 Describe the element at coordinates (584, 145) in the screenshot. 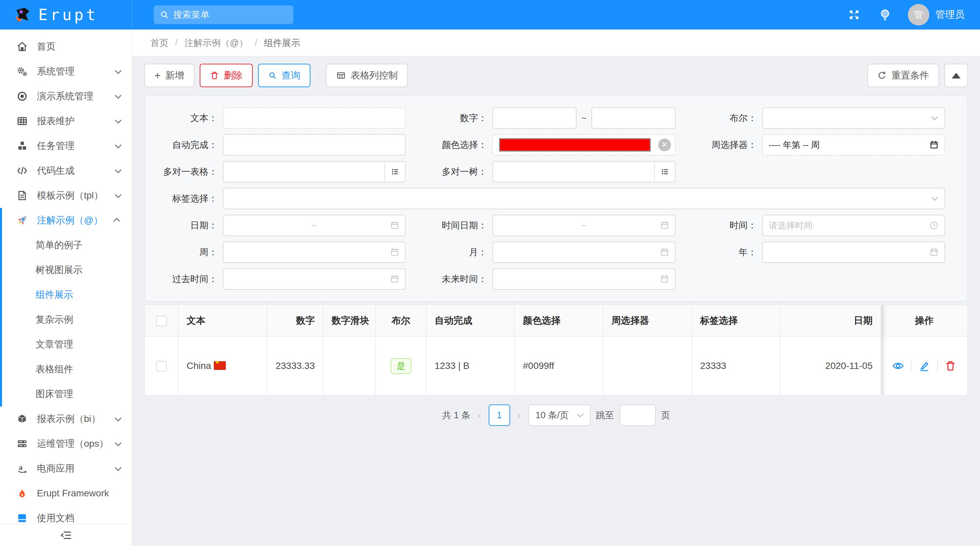

I see `color-picker-field: ✕` at that location.